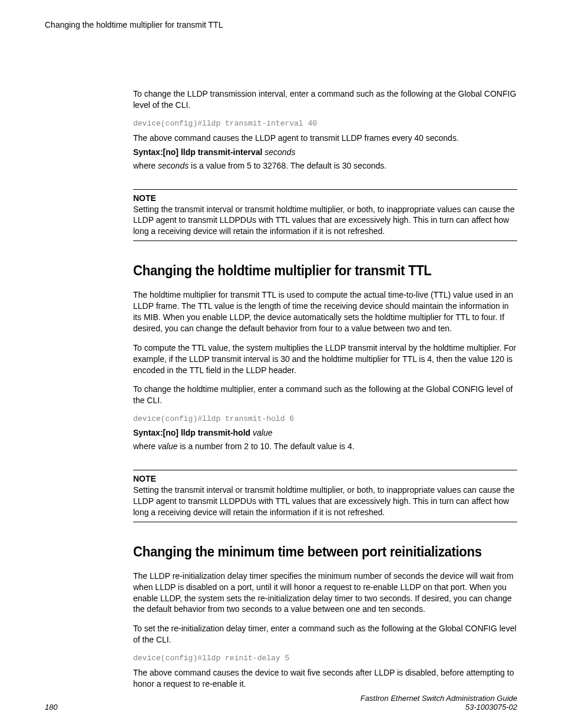  I want to click on s1-result: The above command causes the LLDP agent …, so click(325, 138).